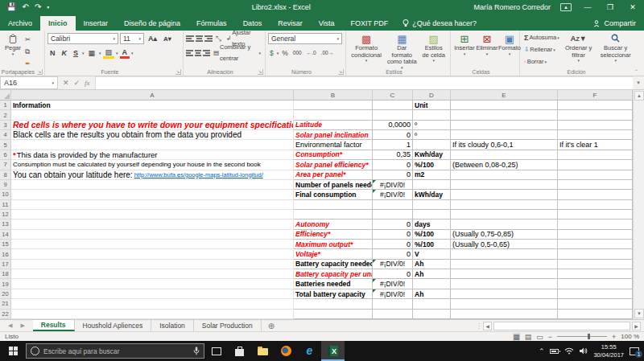 The image size is (644, 361). I want to click on tab-insertar: Insertar, so click(97, 23).